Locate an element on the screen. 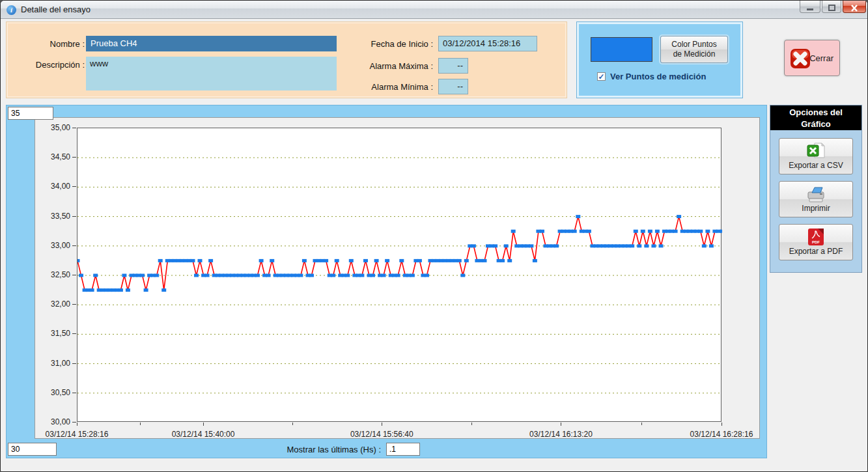 This screenshot has width=868, height=472. excel-icon is located at coordinates (816, 151).